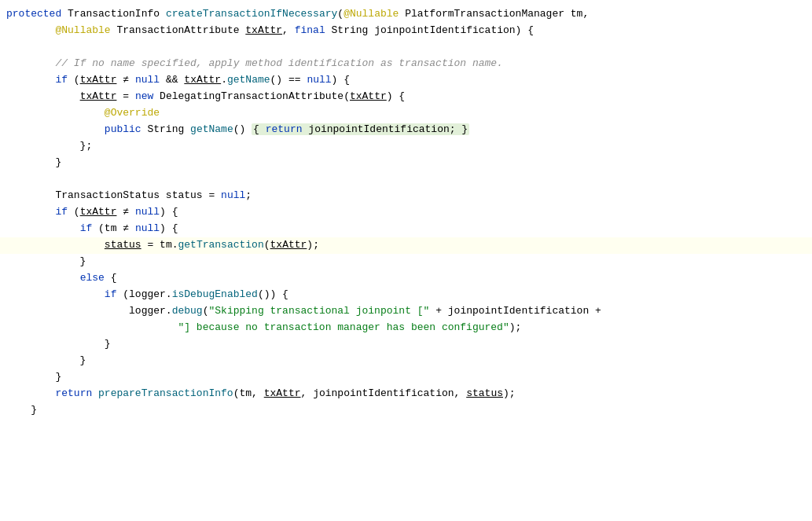 This screenshot has width=812, height=521. What do you see at coordinates (406, 113) in the screenshot?
I see `line-content: @Override` at bounding box center [406, 113].